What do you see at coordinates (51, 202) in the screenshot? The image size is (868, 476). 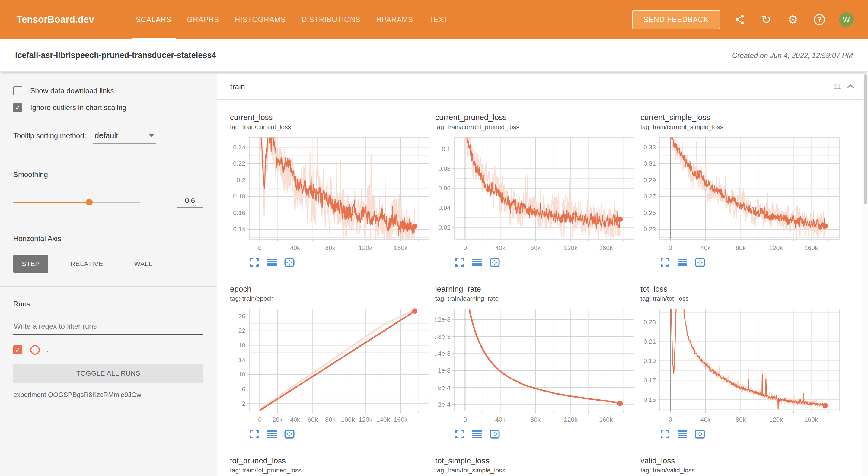 I see `smoothing-slider-fill` at bounding box center [51, 202].